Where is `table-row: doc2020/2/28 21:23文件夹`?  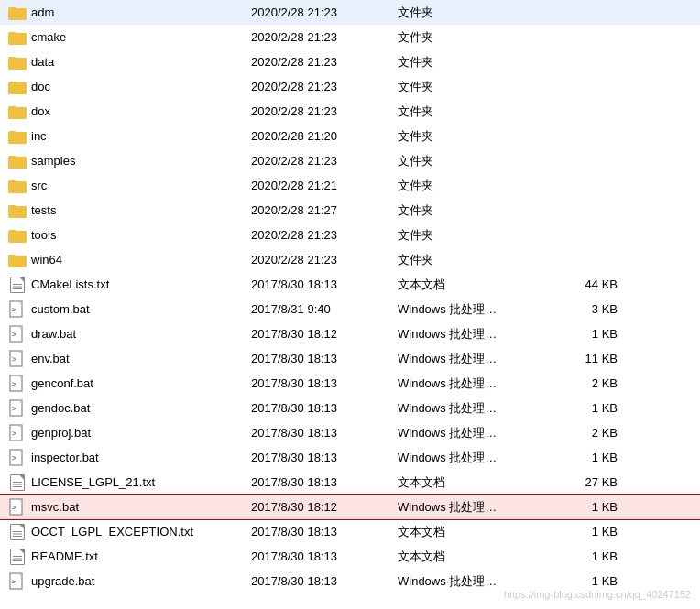 table-row: doc2020/2/28 21:23文件夹 is located at coordinates (350, 86).